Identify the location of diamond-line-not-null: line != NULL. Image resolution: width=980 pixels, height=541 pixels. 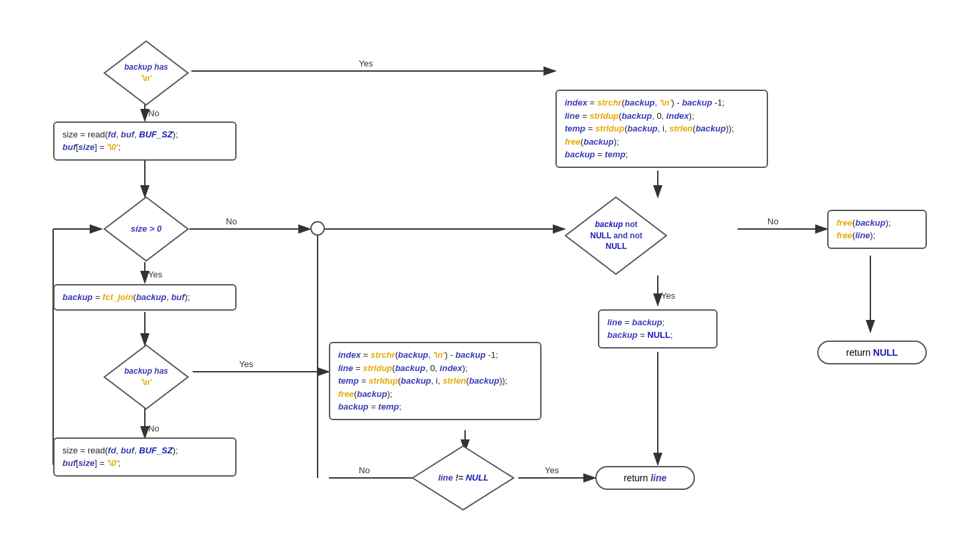
(464, 478).